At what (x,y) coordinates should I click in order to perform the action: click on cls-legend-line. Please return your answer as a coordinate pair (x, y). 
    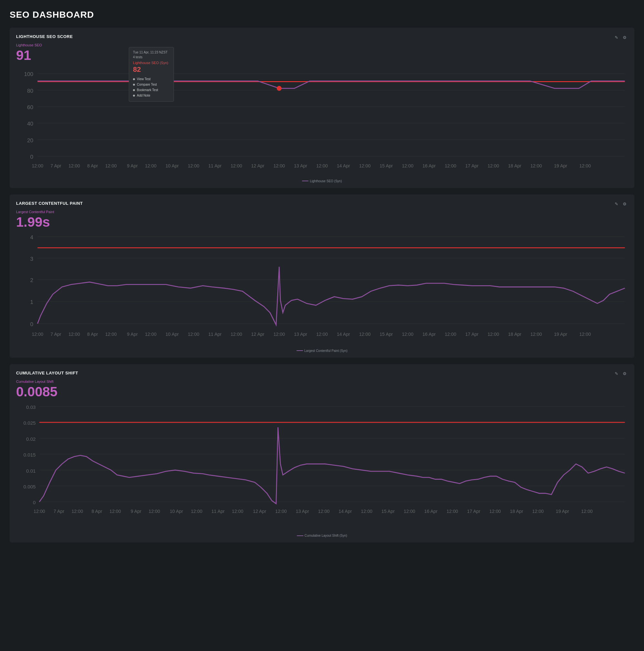
    Looking at the image, I should click on (300, 536).